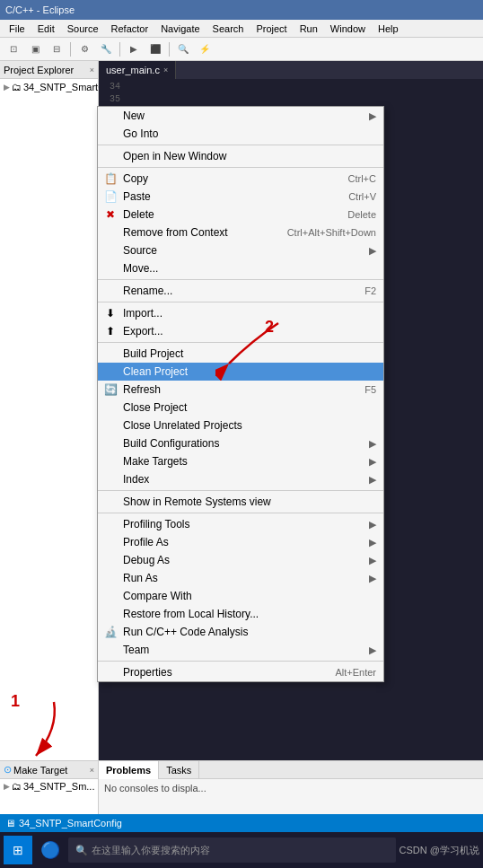 This screenshot has width=483, height=868. Describe the element at coordinates (373, 117) in the screenshot. I see `ctx-new-arrow: ▶` at that location.